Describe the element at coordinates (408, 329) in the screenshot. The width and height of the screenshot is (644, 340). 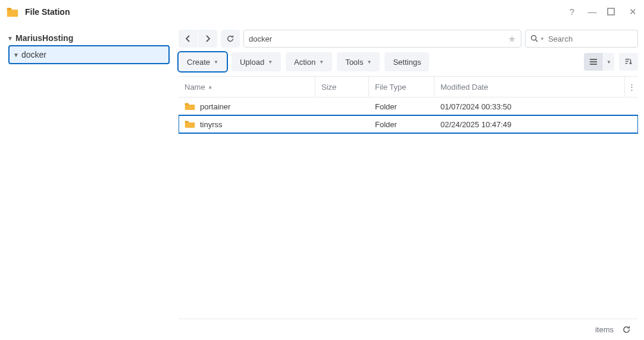
I see `status-bar: items` at that location.